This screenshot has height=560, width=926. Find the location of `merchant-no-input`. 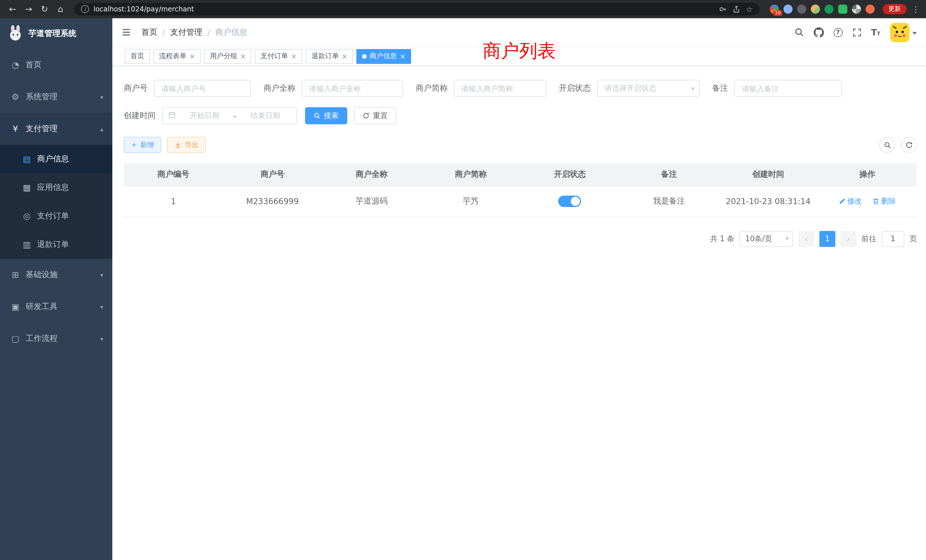

merchant-no-input is located at coordinates (203, 88).